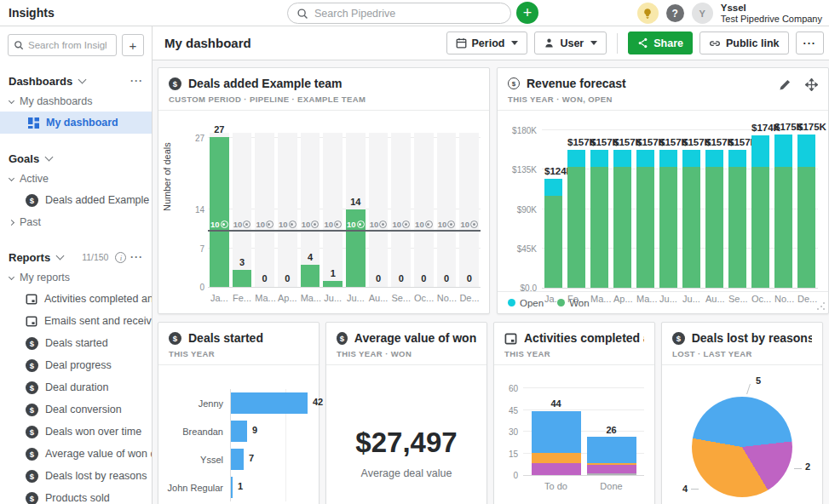  What do you see at coordinates (554, 209) in the screenshot?
I see `chart-column: $124KJa...` at bounding box center [554, 209].